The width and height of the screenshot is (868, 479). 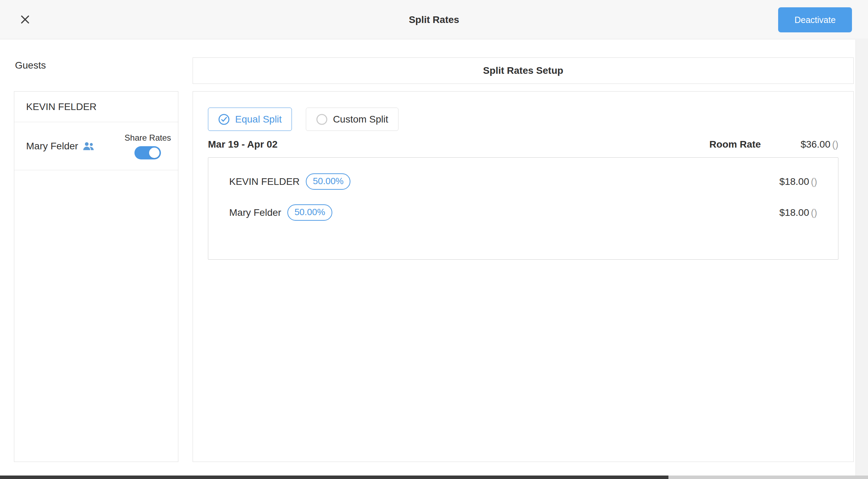 What do you see at coordinates (61, 146) in the screenshot?
I see `shared-guest-identity: Mary Felder` at bounding box center [61, 146].